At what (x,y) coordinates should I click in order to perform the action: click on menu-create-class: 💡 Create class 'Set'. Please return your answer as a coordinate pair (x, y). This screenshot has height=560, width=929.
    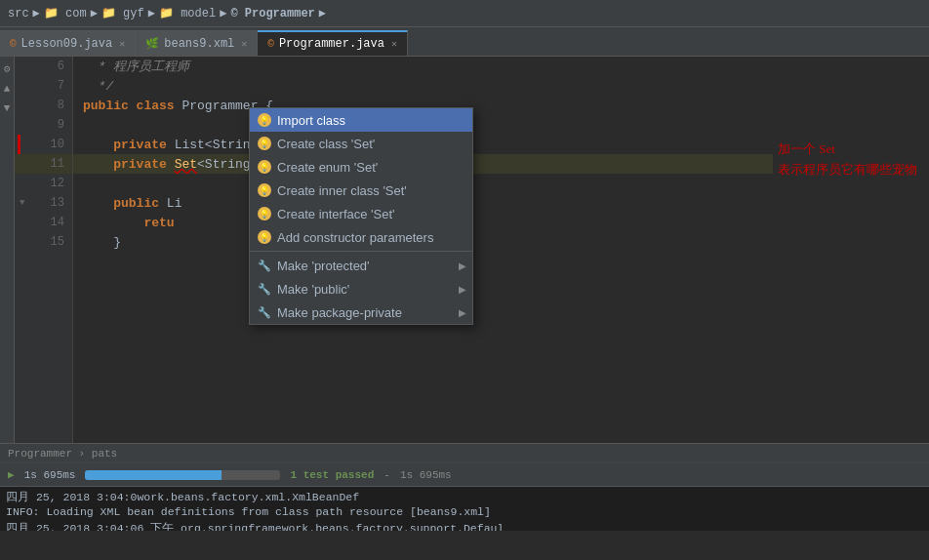
    Looking at the image, I should click on (361, 143).